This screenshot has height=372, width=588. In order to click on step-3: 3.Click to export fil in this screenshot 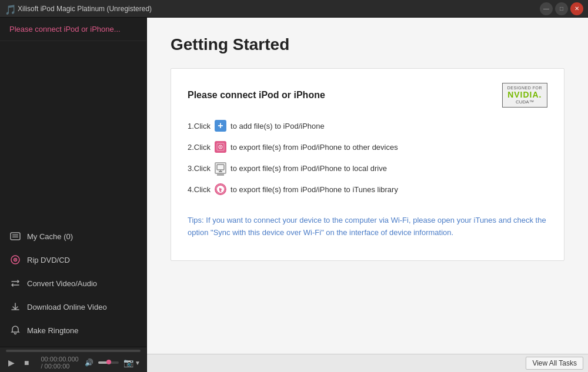, I will do `click(368, 168)`.